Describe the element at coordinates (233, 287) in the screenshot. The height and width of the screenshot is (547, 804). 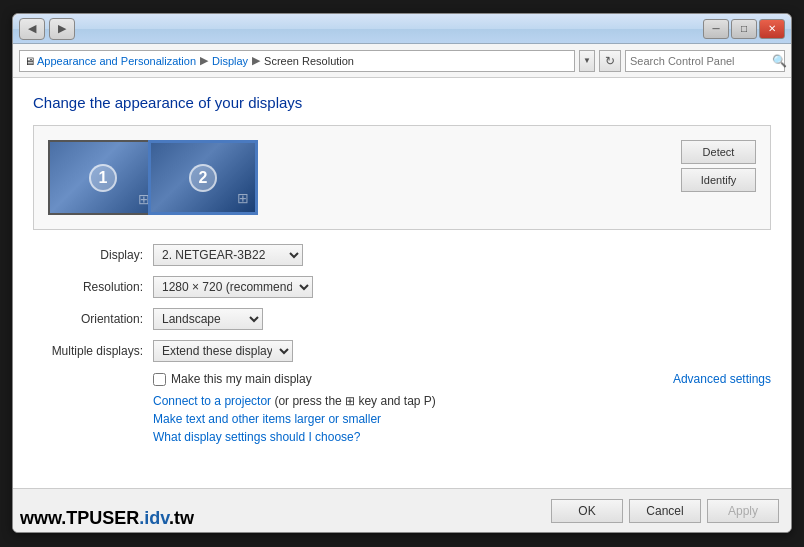
I see `resolution-control: 1280 × 720 (recommended)` at that location.